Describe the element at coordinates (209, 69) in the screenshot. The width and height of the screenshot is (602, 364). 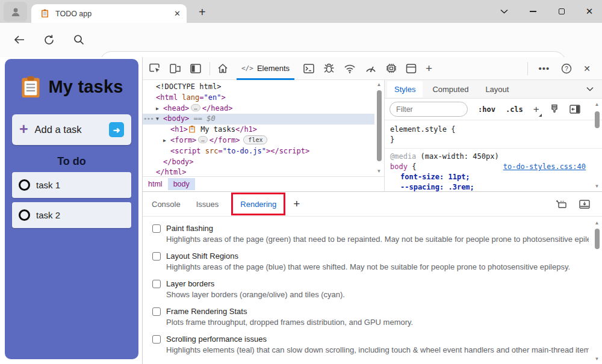
I see `toolbar-separator` at that location.